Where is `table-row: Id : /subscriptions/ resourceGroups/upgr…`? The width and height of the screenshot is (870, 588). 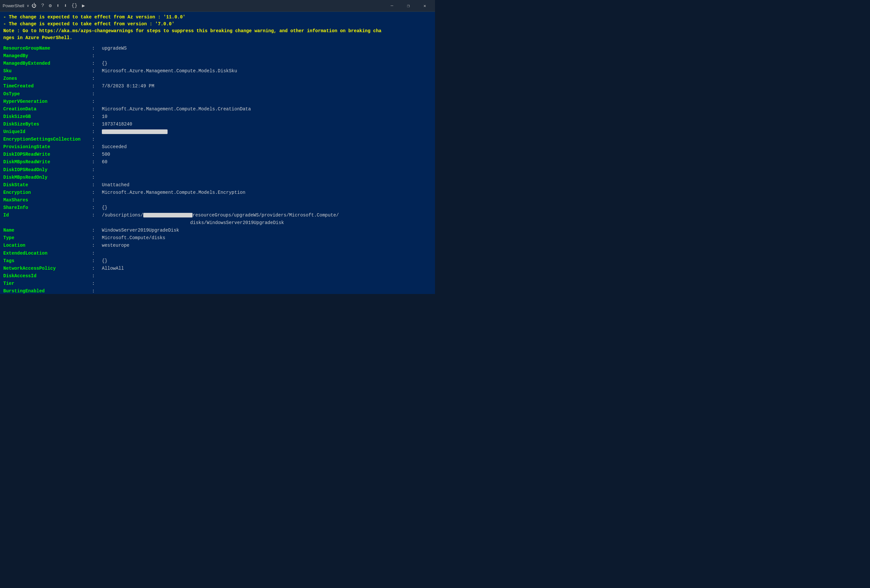
table-row: Id : /subscriptions/ resourceGroups/upgr… is located at coordinates (218, 219).